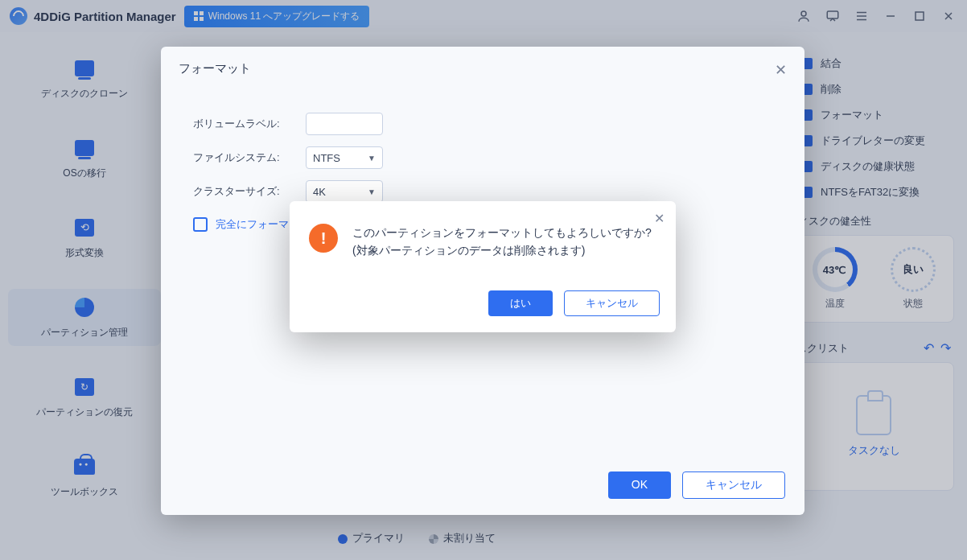 Image resolution: width=967 pixels, height=560 pixels. I want to click on confirm-body: ! このパーティションをフォーマットしてもよろしいですか? (対象パーティション…, so click(483, 241).